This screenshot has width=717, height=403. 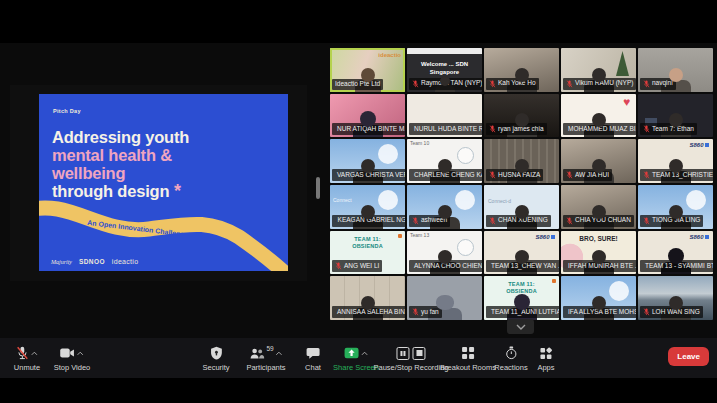 I want to click on video-tile-chia-you-chuan: CHIA YOU CHUAN, so click(x=598, y=207).